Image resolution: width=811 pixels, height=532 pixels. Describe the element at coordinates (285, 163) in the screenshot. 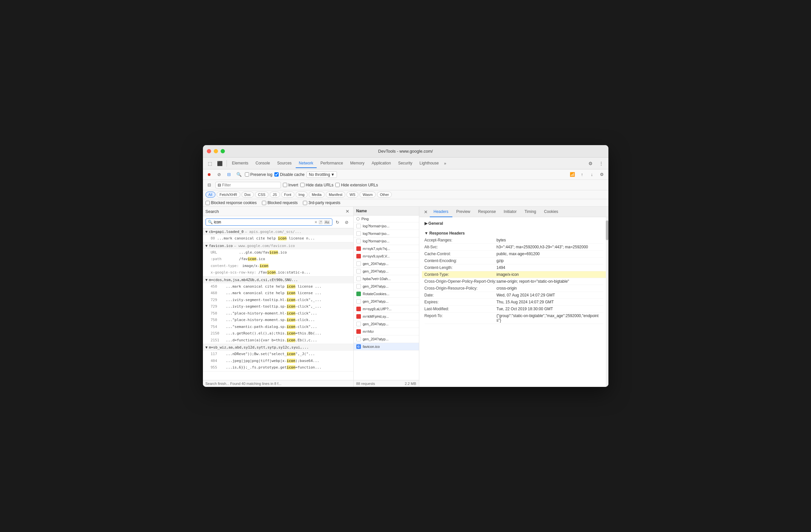

I see `tab-sources: Sources` at that location.